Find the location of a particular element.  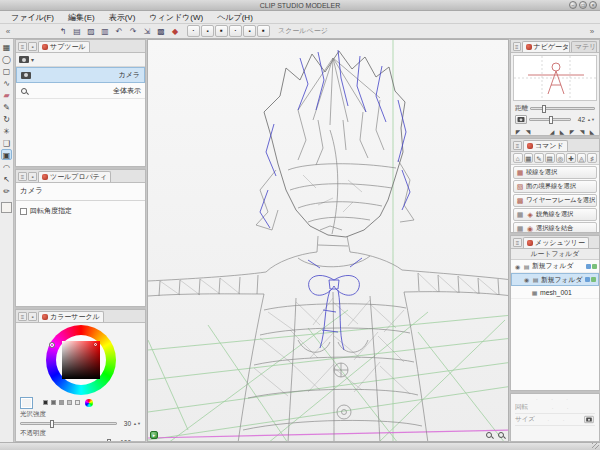

command-select-face-boundary: ▧ 面の境界線を選択 is located at coordinates (555, 186).